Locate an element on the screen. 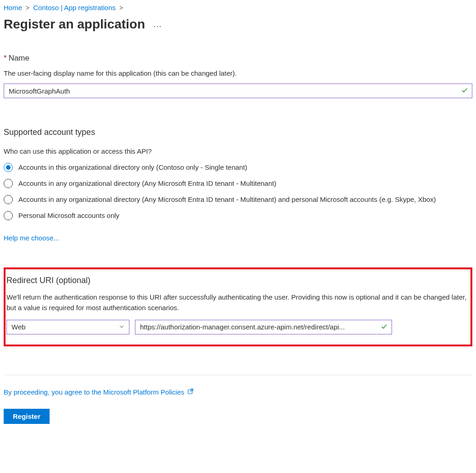  name-description: The user-facing display name for this ap… is located at coordinates (238, 73).